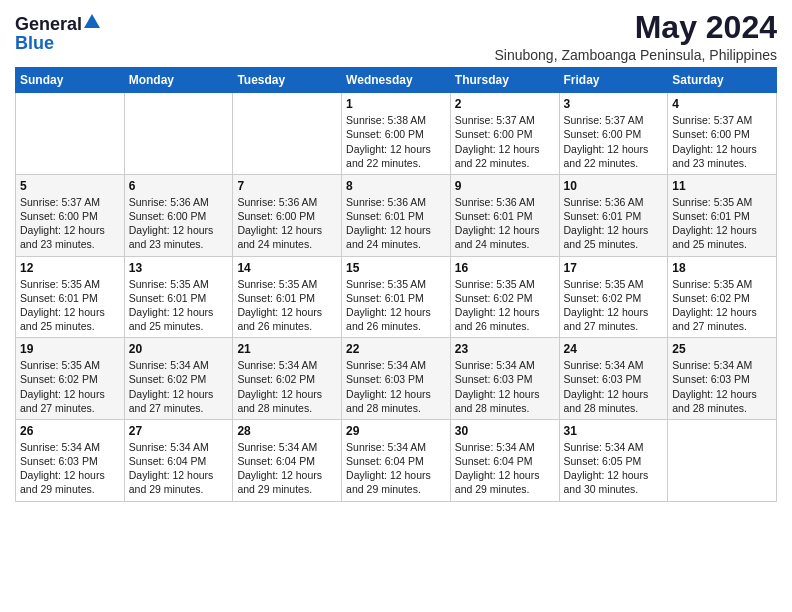 The width and height of the screenshot is (792, 612). What do you see at coordinates (396, 379) in the screenshot?
I see `calendar-cell: 22Sunrise: 5:34 AM Sunset: 6:03 PM Dayli…` at bounding box center [396, 379].